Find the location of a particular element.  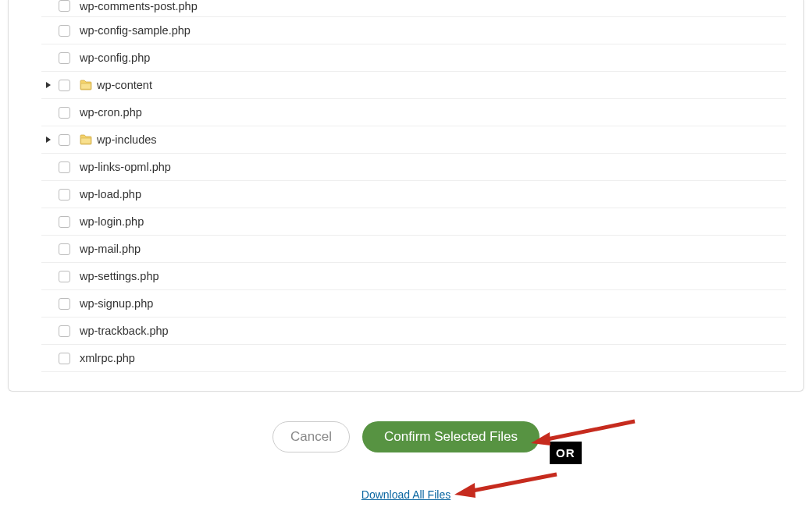

file-name: wp-content is located at coordinates (125, 85).